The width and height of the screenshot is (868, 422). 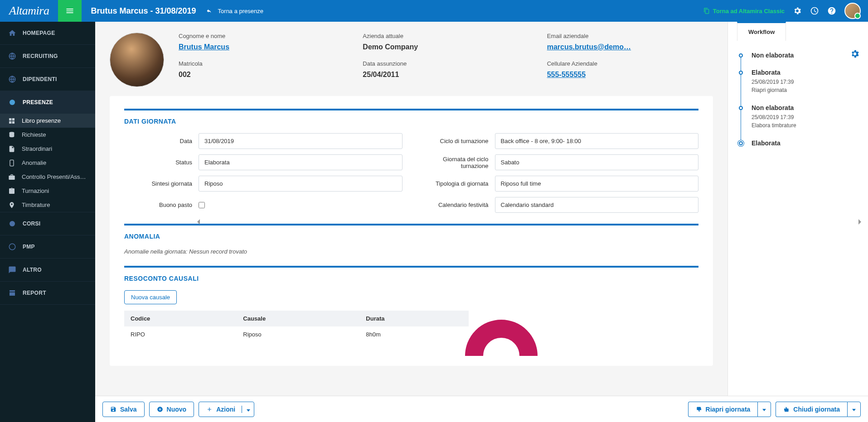 I want to click on next-record-chevron, so click(x=860, y=222).